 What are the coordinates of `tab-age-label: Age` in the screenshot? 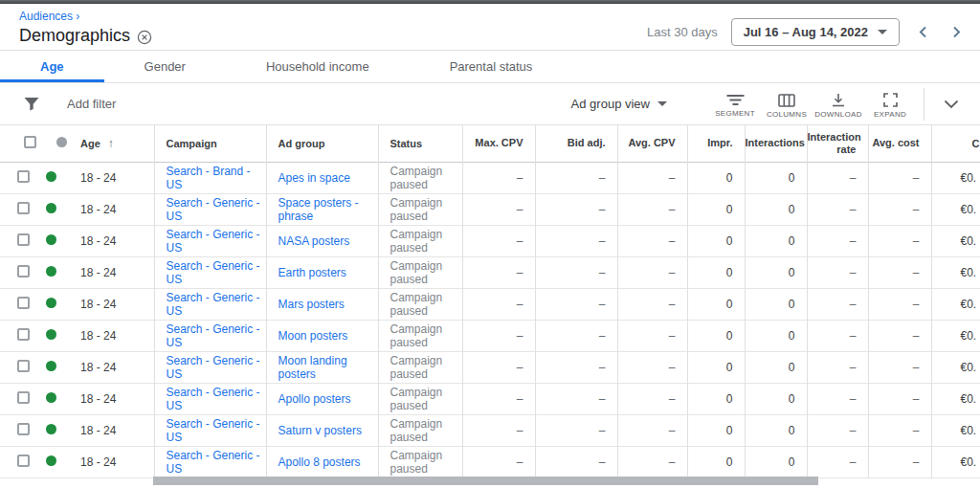 It's located at (52, 67).